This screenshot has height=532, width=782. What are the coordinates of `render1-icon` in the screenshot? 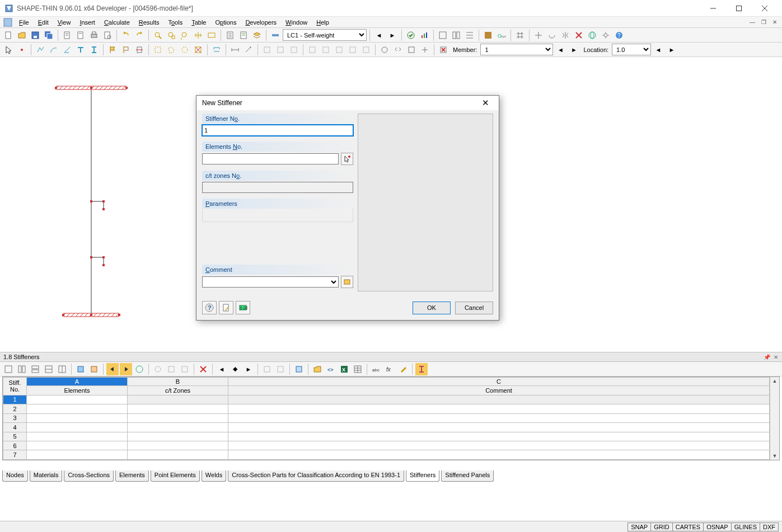 It's located at (488, 35).